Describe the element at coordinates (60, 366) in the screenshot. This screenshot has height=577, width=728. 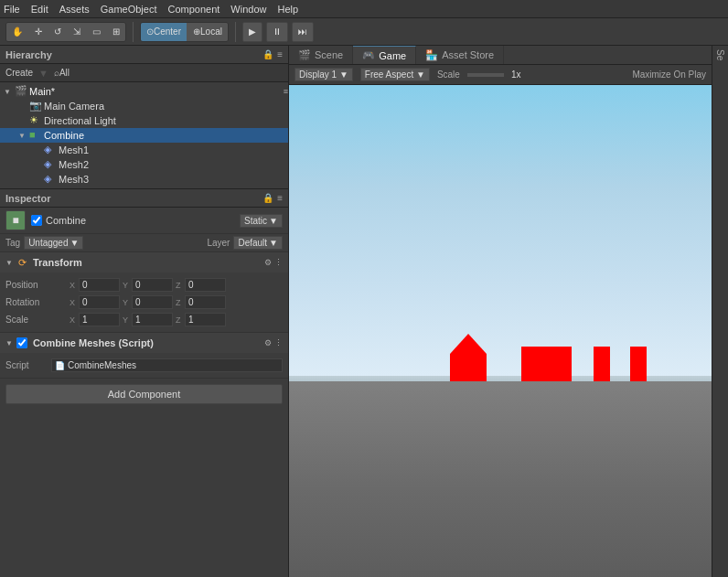
I see `script-file-icon: 📄` at that location.